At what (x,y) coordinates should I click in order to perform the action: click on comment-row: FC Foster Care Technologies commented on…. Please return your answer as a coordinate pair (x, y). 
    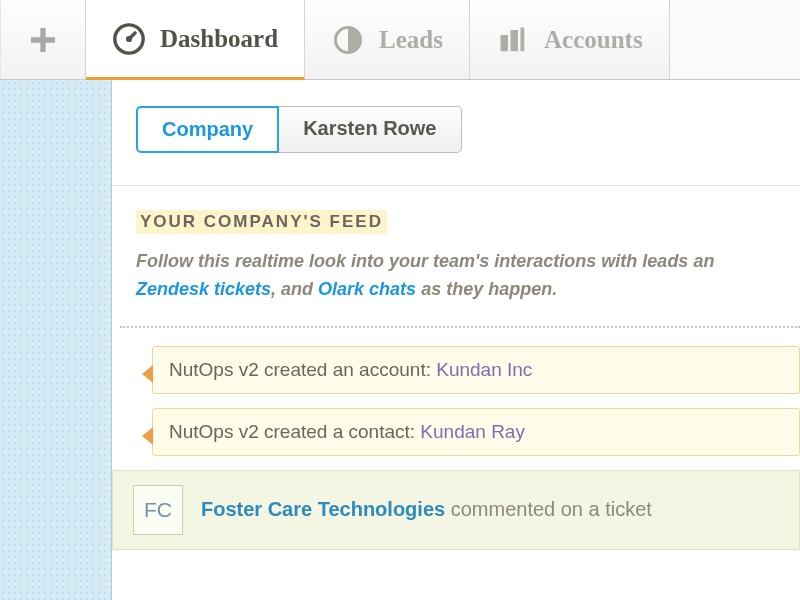
    Looking at the image, I should click on (456, 510).